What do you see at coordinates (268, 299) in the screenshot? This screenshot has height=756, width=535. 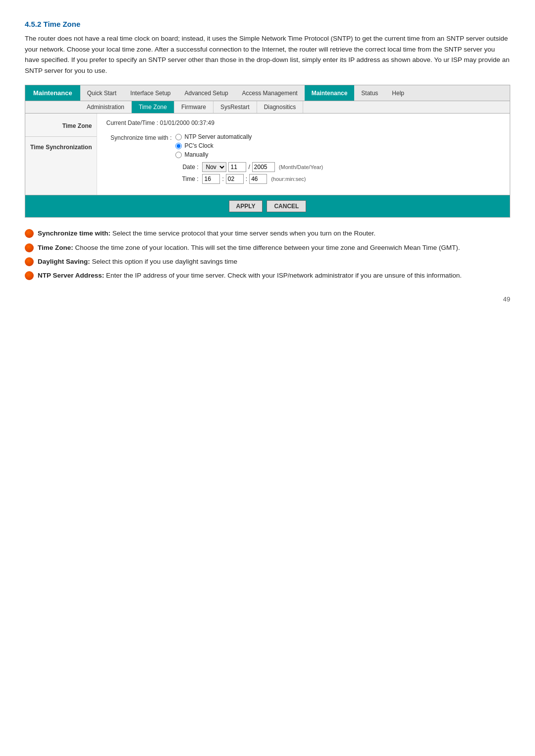 I see `page-number: 49` at bounding box center [268, 299].